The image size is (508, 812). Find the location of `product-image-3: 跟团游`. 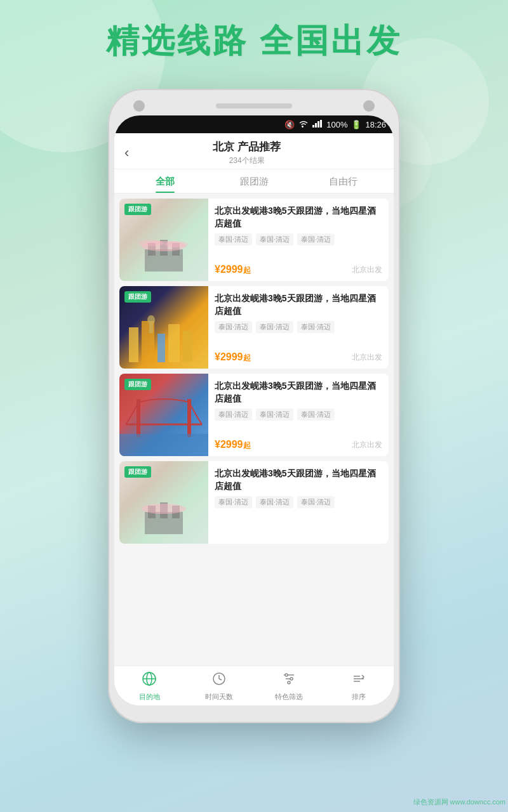

product-image-3: 跟团游 is located at coordinates (164, 415).